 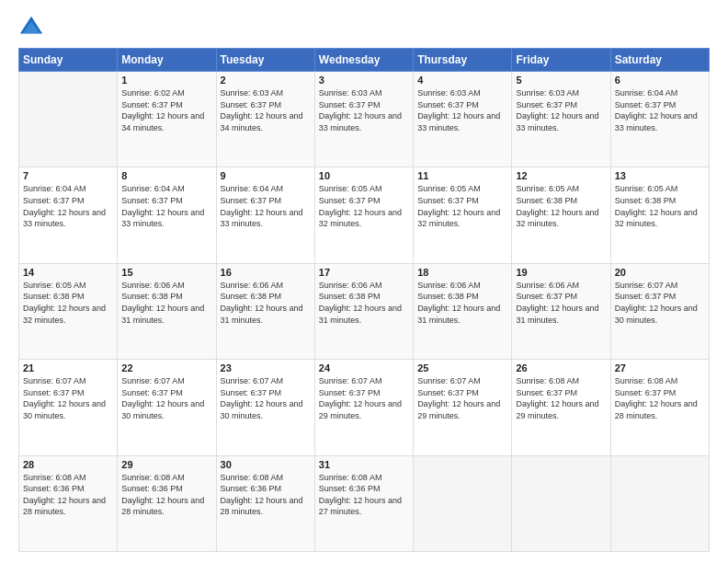 What do you see at coordinates (167, 503) in the screenshot?
I see `calendar-cell: 29Sunrise: 6:08 AMSunset: 6:36 PMDayligh…` at bounding box center [167, 503].